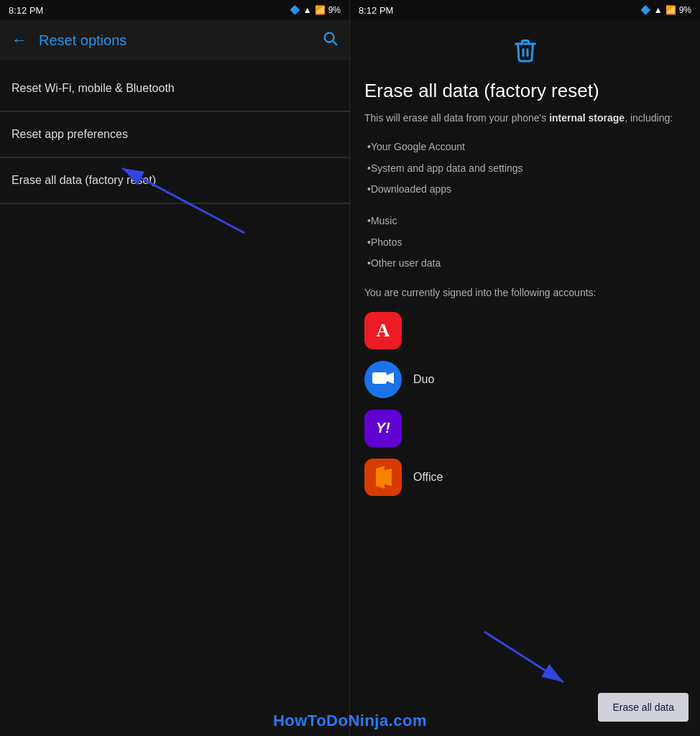 The height and width of the screenshot is (736, 700). What do you see at coordinates (525, 118) in the screenshot?
I see `factory-reset-desc: This will erase all data from your phone…` at bounding box center [525, 118].